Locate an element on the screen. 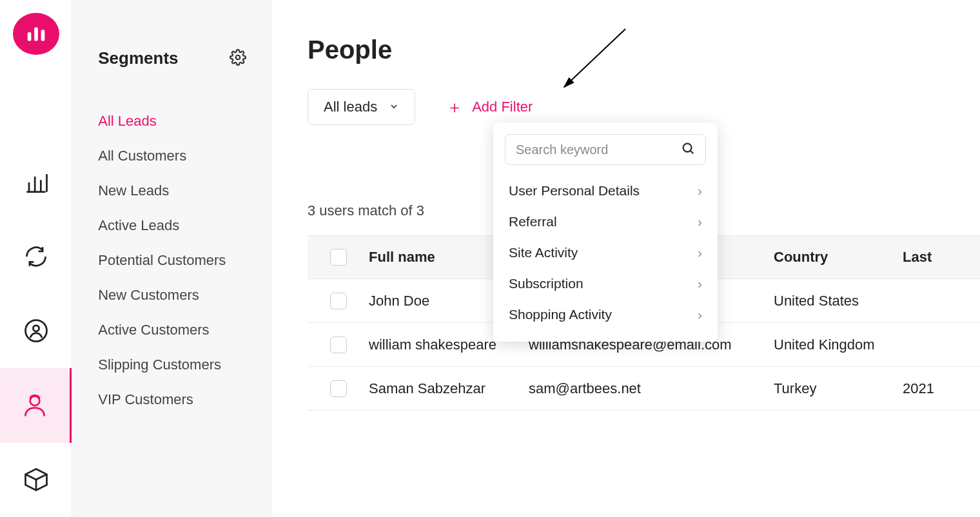 This screenshot has width=980, height=517. segment-item: New Customers is located at coordinates (185, 295).